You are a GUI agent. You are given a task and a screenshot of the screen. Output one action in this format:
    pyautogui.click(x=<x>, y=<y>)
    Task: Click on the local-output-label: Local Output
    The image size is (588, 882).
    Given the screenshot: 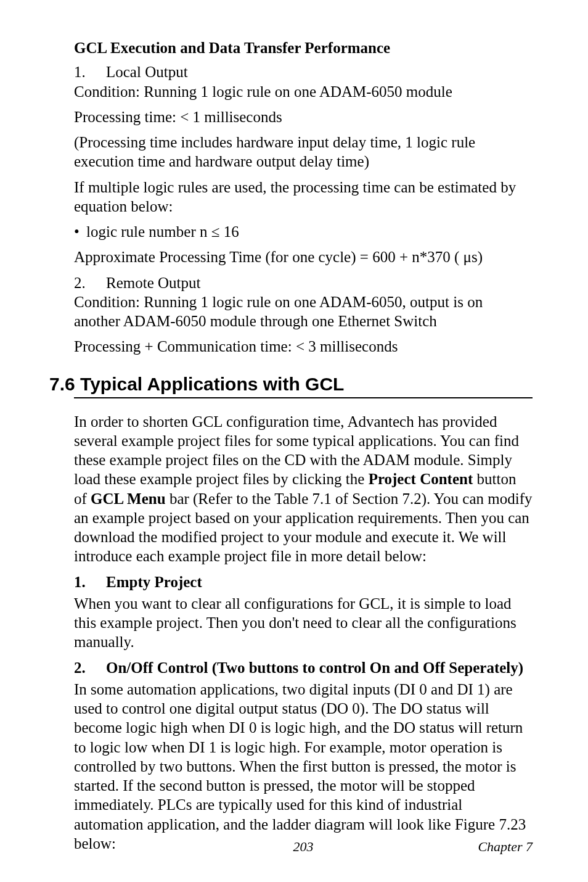 What is the action you would take?
    pyautogui.click(x=147, y=72)
    